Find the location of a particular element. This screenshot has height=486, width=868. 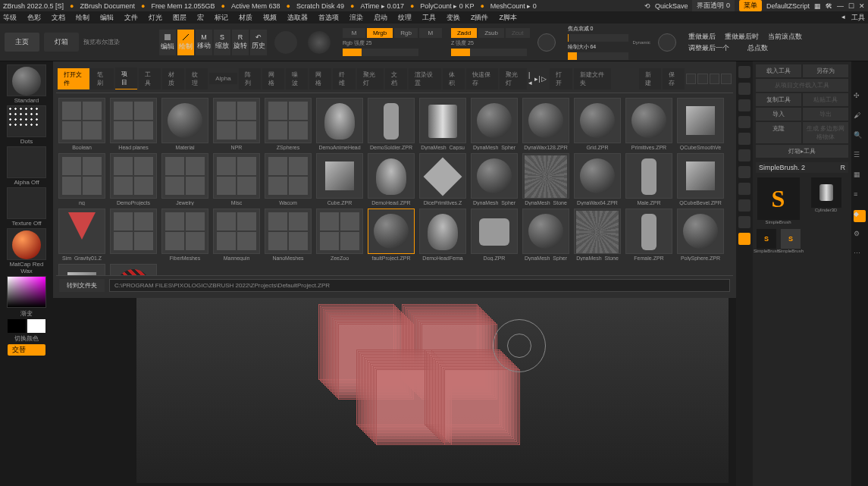

lightbox-item: DynaWax64.ZPR is located at coordinates (597, 179).